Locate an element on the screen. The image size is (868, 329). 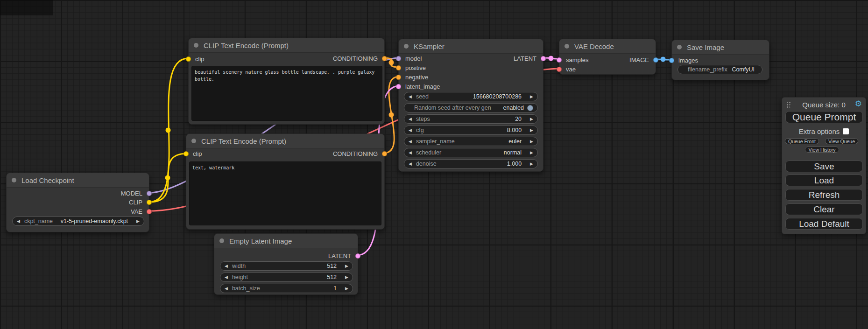
scheduler-widget: ◀ scheduler normal ▶ is located at coordinates (471, 153).